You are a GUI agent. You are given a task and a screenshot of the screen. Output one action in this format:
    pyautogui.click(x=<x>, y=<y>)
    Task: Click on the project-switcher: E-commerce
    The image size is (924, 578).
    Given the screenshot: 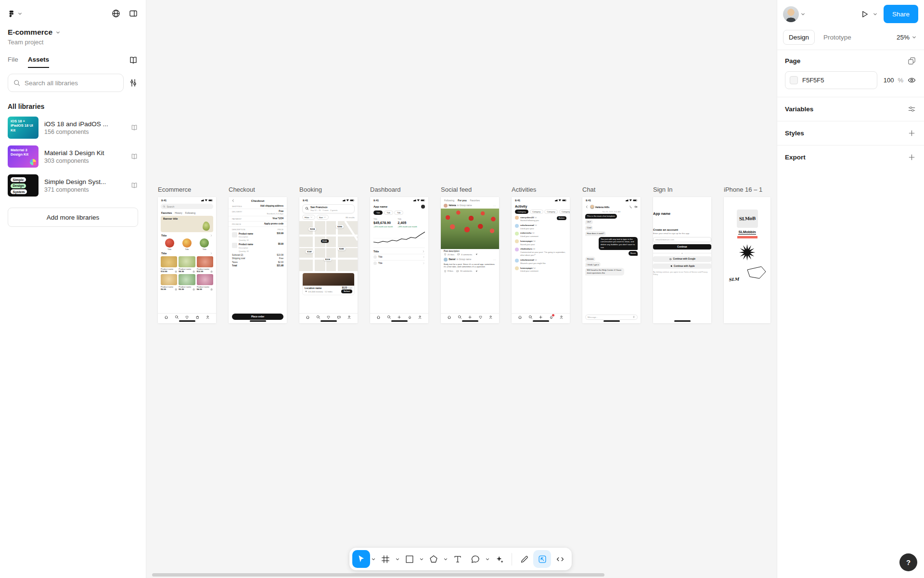 What is the action you would take?
    pyautogui.click(x=73, y=32)
    